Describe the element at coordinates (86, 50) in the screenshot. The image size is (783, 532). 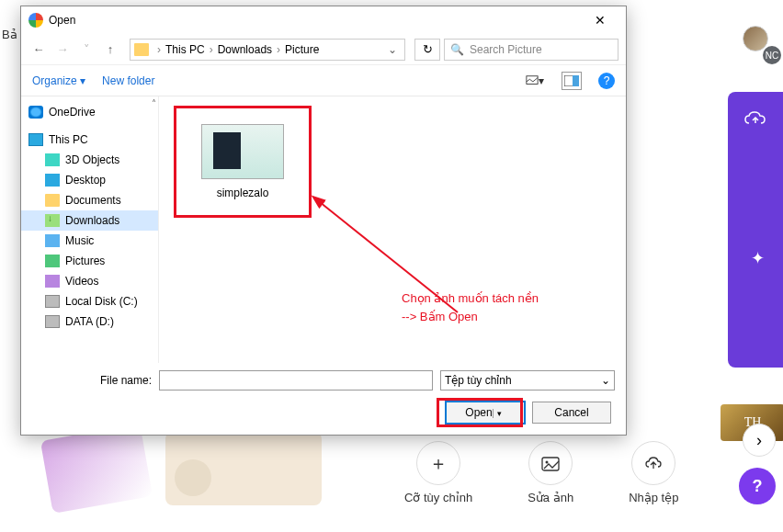
I see `recent-locations-button: ˅` at that location.